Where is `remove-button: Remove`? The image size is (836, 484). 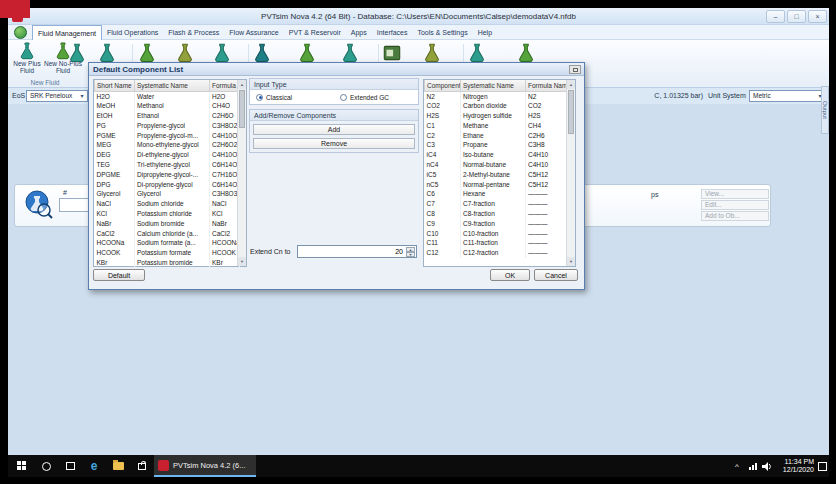
remove-button: Remove is located at coordinates (334, 144).